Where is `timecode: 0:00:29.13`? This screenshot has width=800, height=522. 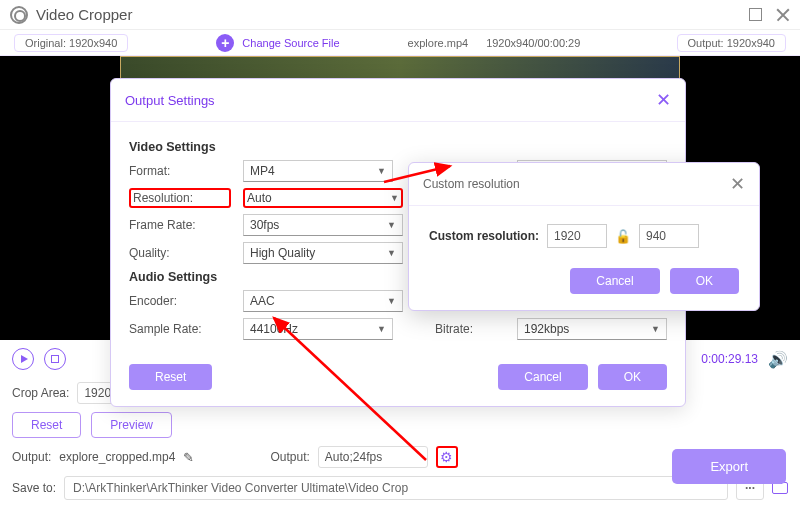 timecode: 0:00:29.13 is located at coordinates (730, 359).